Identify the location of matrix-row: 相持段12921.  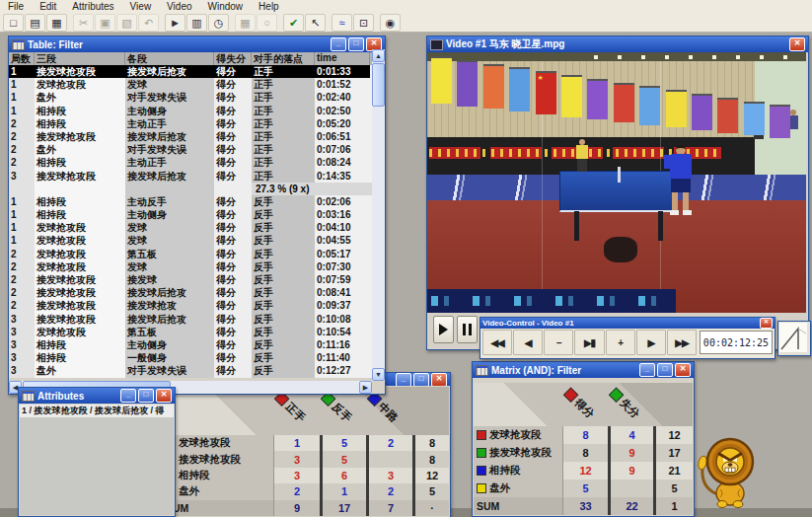
(583, 471).